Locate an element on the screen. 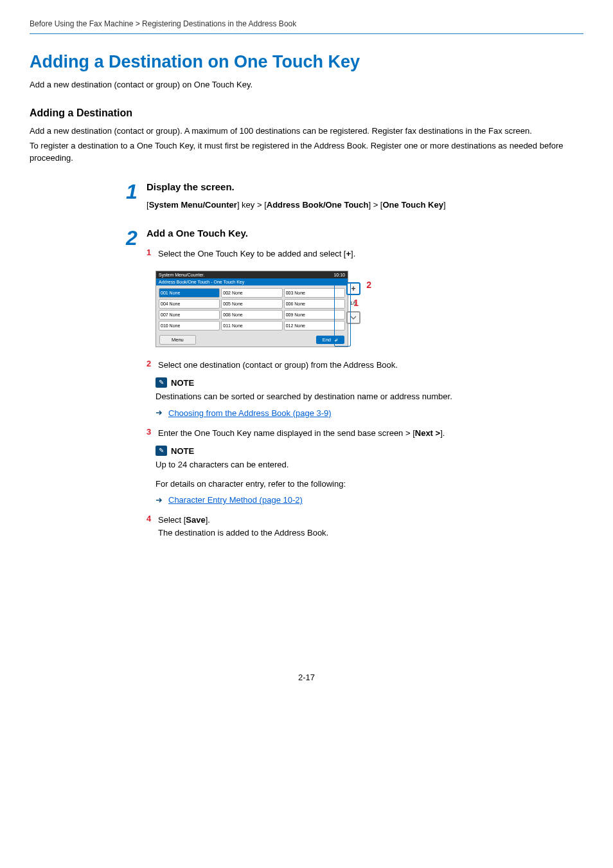 The width and height of the screenshot is (613, 868). page-number: 2-17 is located at coordinates (306, 678).